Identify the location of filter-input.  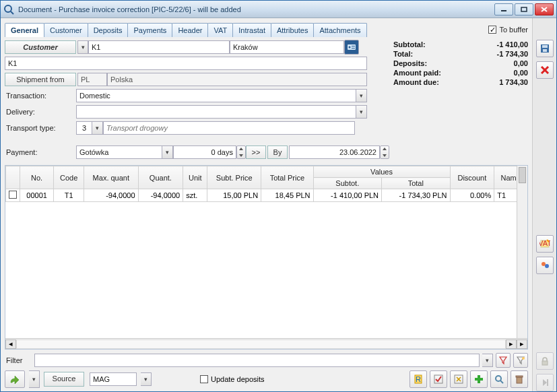
(257, 360).